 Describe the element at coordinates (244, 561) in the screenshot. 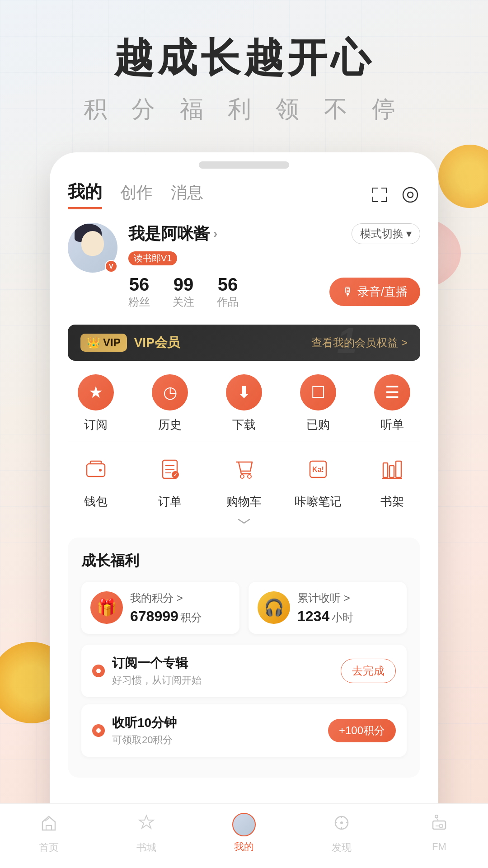

I see `growth-title: 成长福利` at that location.